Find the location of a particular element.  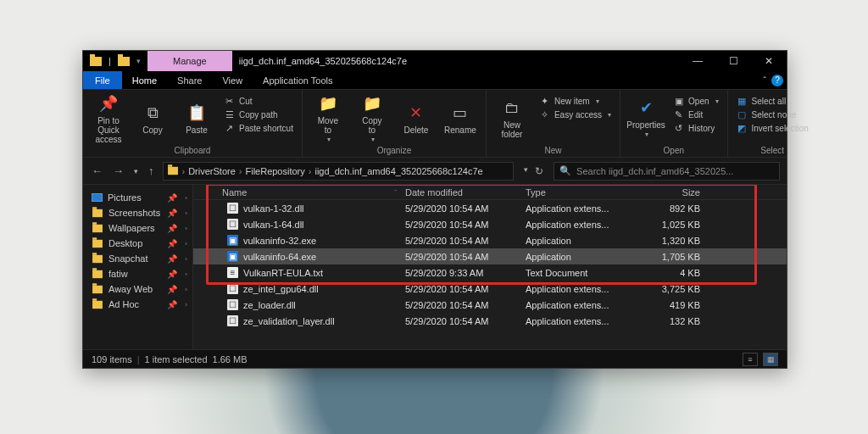

details-view-button: ≡ is located at coordinates (750, 359).